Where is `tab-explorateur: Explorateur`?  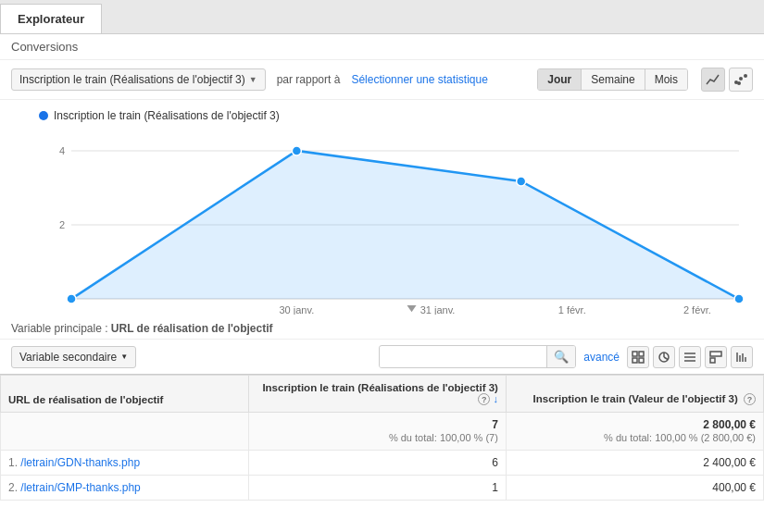 tab-explorateur: Explorateur is located at coordinates (51, 19).